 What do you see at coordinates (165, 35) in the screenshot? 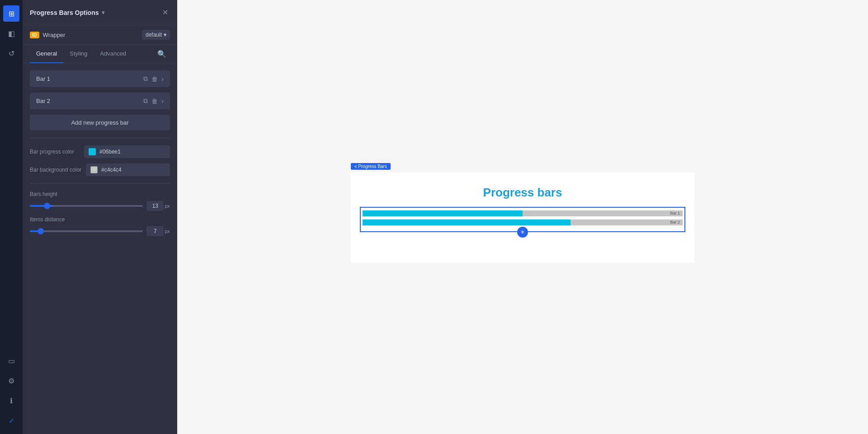
I see `wrapper-select-chevron: ▾` at bounding box center [165, 35].